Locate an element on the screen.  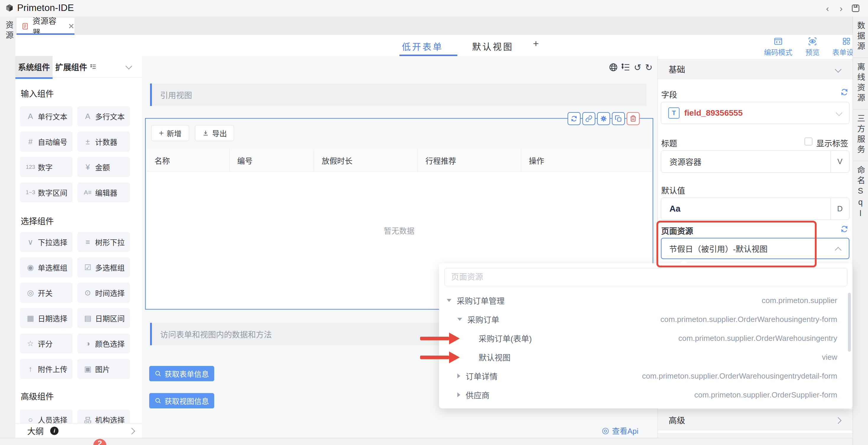
chevron-up-icon is located at coordinates (838, 250).